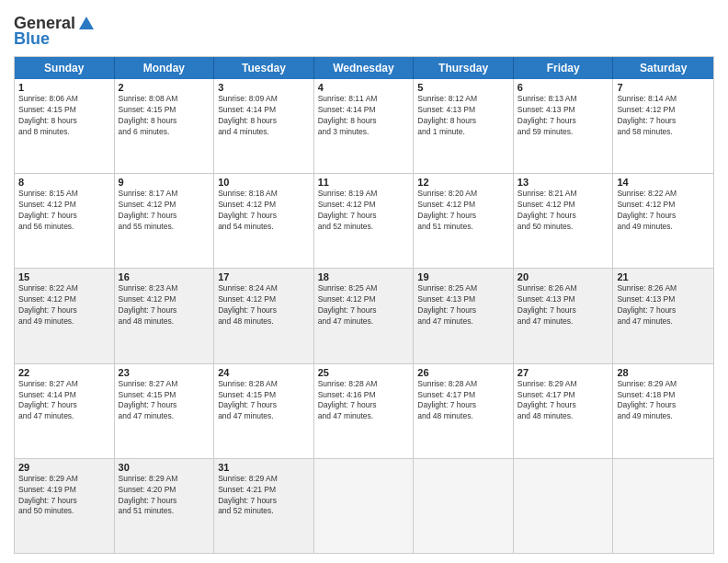 This screenshot has width=728, height=563. Describe the element at coordinates (165, 506) in the screenshot. I see `day-cell: 30Sunrise: 8:29 AMSunset: 4:20 PMDayligh…` at that location.